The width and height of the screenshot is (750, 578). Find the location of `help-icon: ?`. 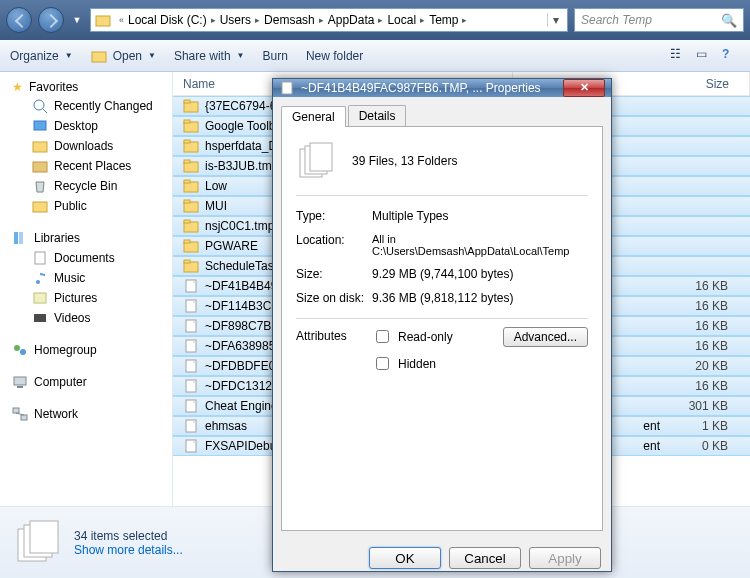

help-icon: ? is located at coordinates (731, 56).